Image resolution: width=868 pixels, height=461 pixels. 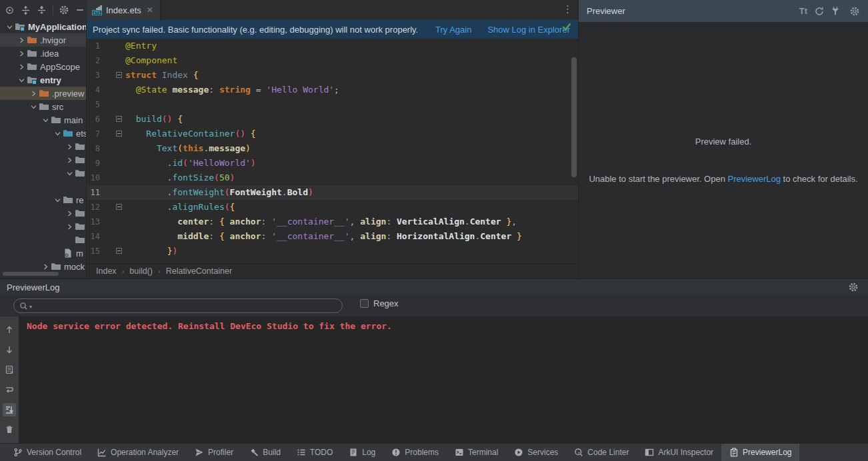 I want to click on refresh-icon, so click(x=819, y=11).